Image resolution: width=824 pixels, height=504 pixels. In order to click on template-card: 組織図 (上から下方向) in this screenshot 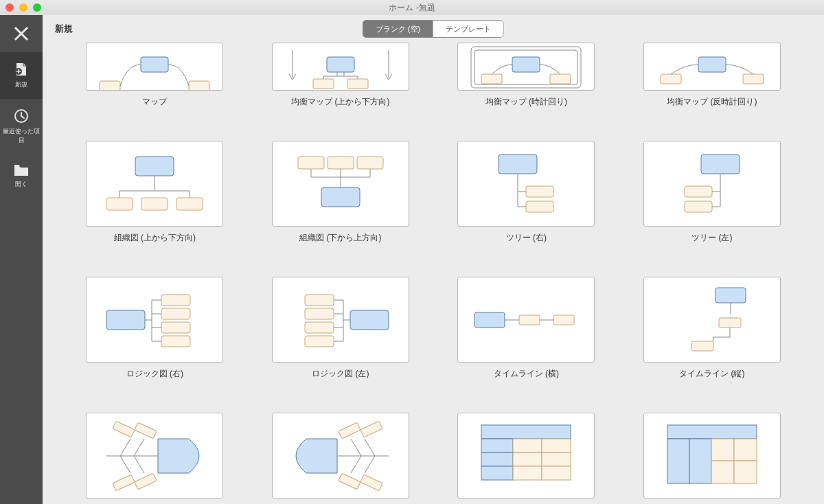, I will do `click(155, 192)`.